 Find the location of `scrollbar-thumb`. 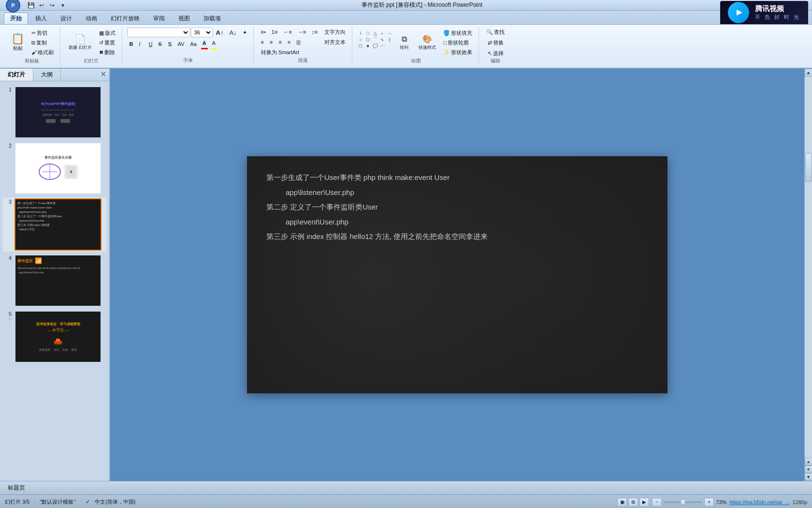

scrollbar-thumb is located at coordinates (809, 167).